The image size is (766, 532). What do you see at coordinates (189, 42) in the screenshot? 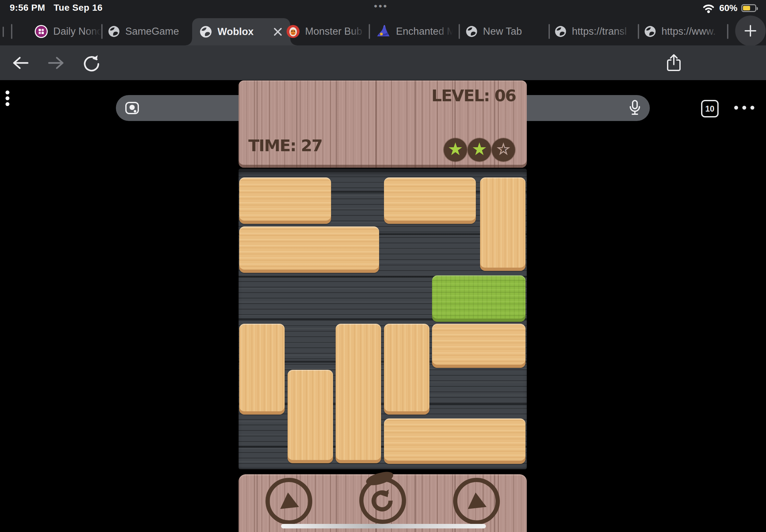
I see `tab-flare` at bounding box center [189, 42].